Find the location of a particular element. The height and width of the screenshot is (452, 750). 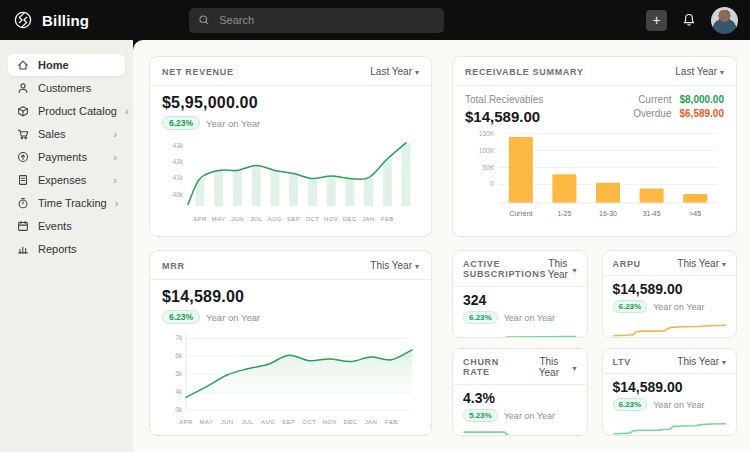

events-icon is located at coordinates (23, 226).